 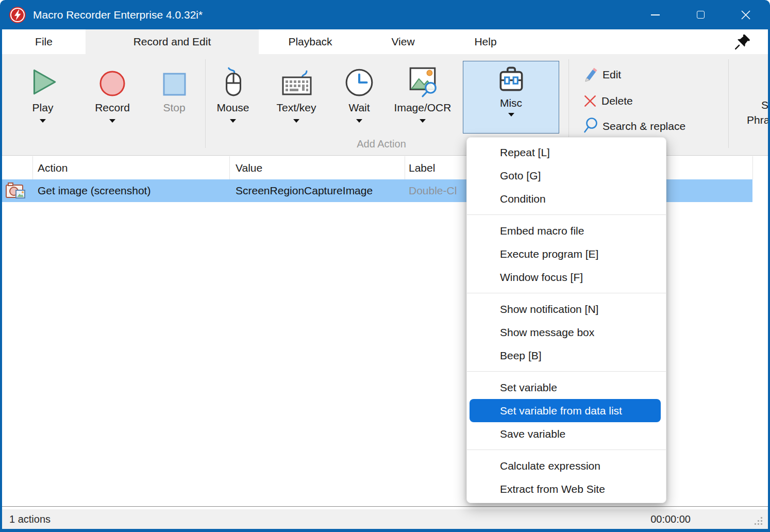 I want to click on misc-button: Misc, so click(x=511, y=97).